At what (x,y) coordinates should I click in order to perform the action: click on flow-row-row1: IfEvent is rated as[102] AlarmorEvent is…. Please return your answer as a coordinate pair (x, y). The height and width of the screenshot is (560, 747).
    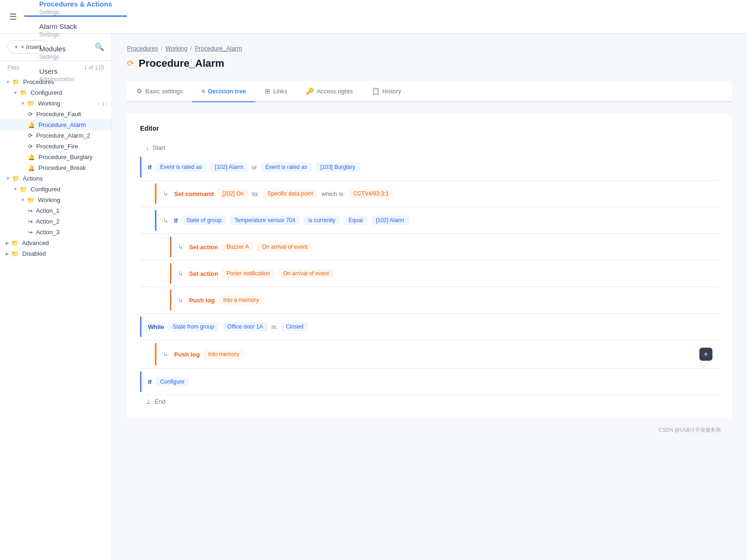
    Looking at the image, I should click on (430, 167).